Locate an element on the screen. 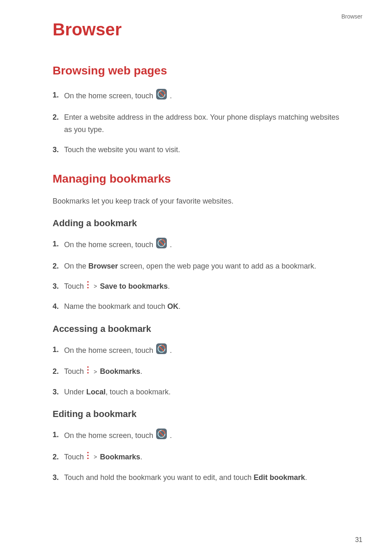  list-item: 3. Under Local, touch a bookmark. is located at coordinates (196, 392).